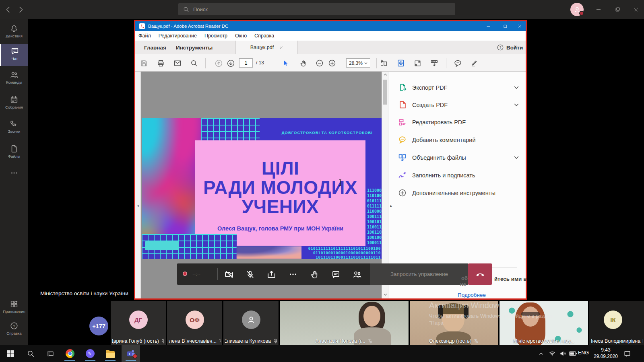 This screenshot has height=362, width=644. What do you see at coordinates (401, 63) in the screenshot?
I see `fit-page-icon` at bounding box center [401, 63].